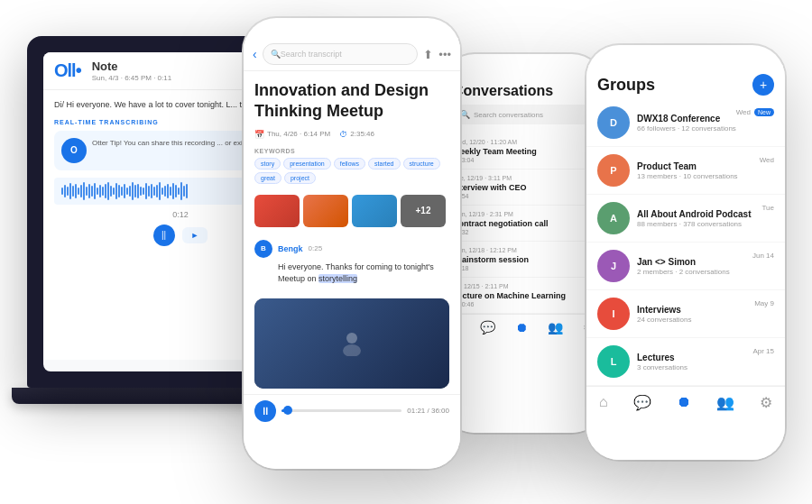 The height and width of the screenshot is (504, 812). What do you see at coordinates (423, 211) in the screenshot?
I see `thumbnail-more: +12` at bounding box center [423, 211].